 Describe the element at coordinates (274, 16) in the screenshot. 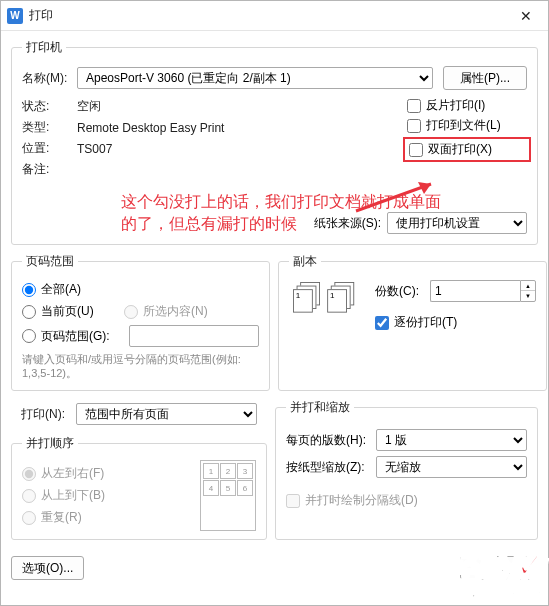

I see `titlebar: W 打印 ✕` at that location.